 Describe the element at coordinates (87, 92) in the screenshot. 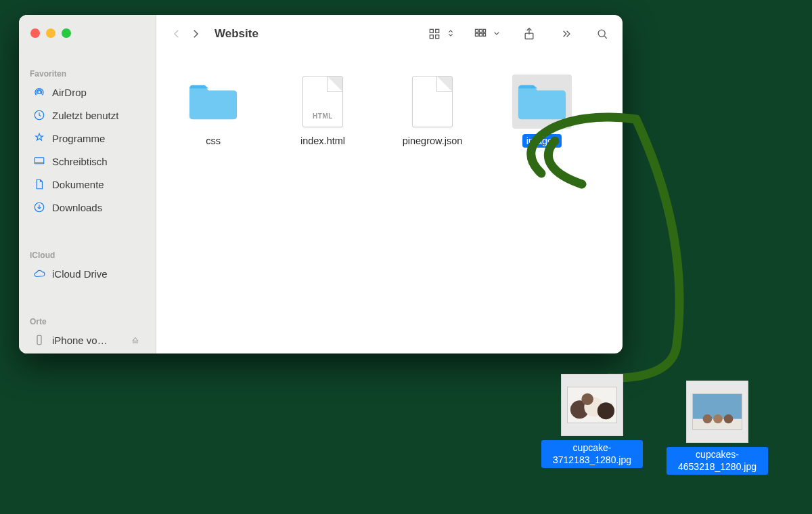

I see `sidebar-item-airdrop: AirDrop` at that location.